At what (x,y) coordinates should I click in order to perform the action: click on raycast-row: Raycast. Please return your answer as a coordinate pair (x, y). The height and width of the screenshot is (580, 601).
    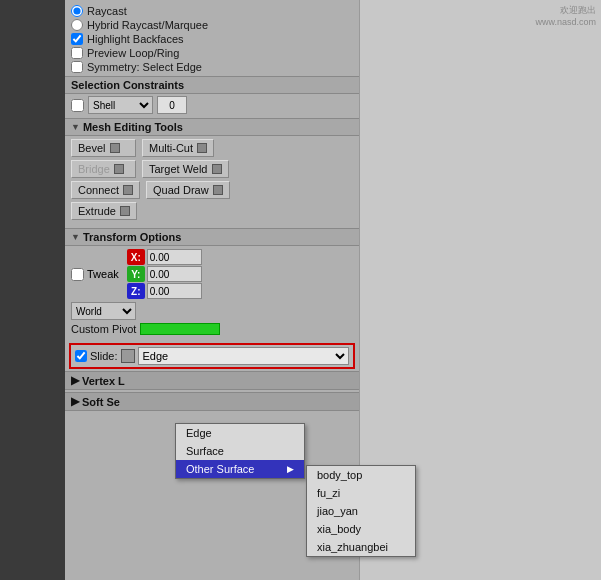
    Looking at the image, I should click on (212, 11).